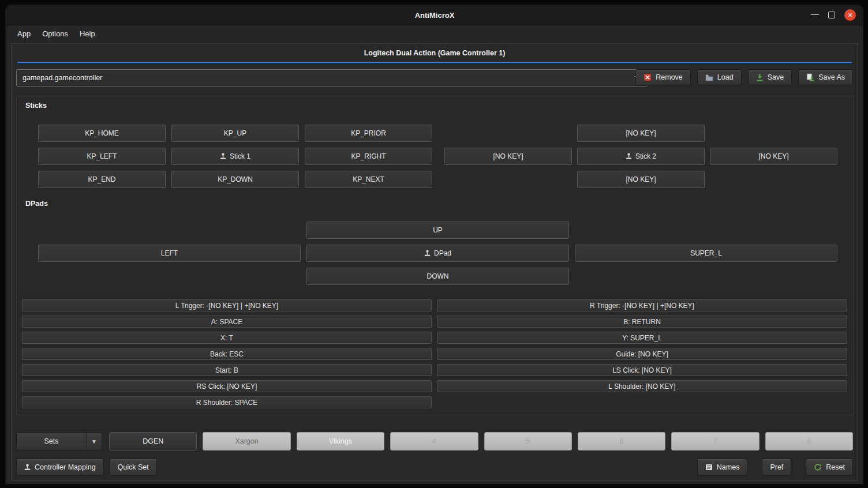  I want to click on titlebar: AntiMicroX — ✕, so click(435, 15).